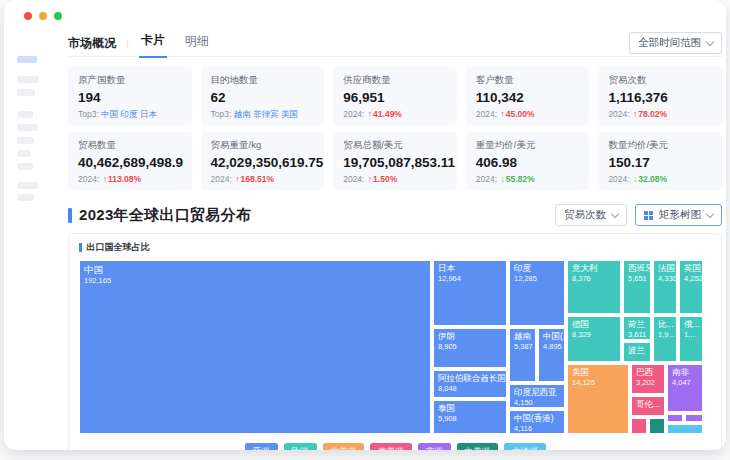 The image size is (730, 460). Describe the element at coordinates (470, 384) in the screenshot. I see `treemap-block-uae: 阿拉伯联合酋长国 8,048` at that location.